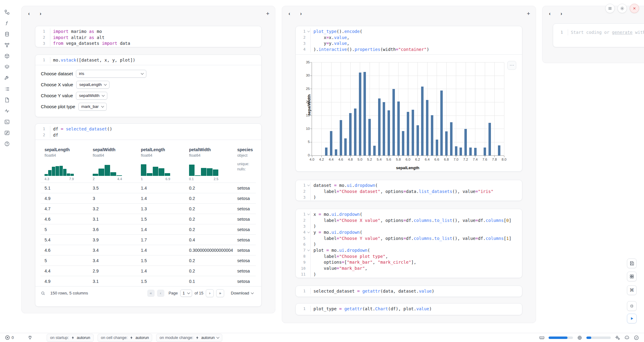 This screenshot has width=644, height=342. I want to click on code-cell-imports: 1import marimo as mo2import altair as al…, so click(148, 37).